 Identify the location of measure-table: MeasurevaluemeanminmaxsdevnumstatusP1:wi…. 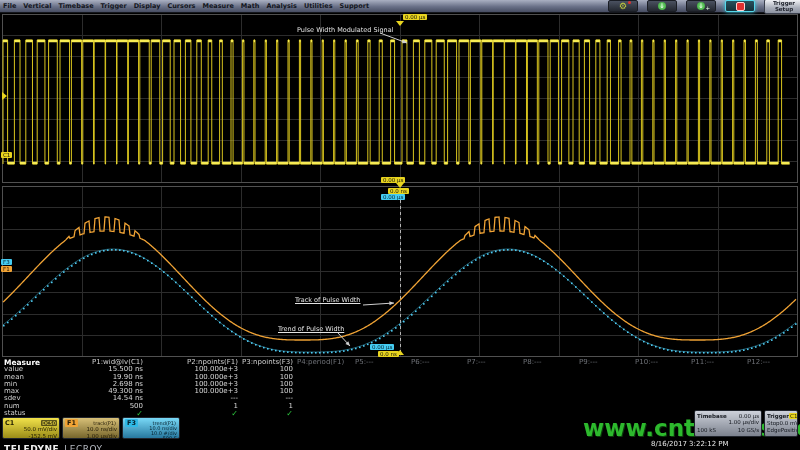
(400, 388).